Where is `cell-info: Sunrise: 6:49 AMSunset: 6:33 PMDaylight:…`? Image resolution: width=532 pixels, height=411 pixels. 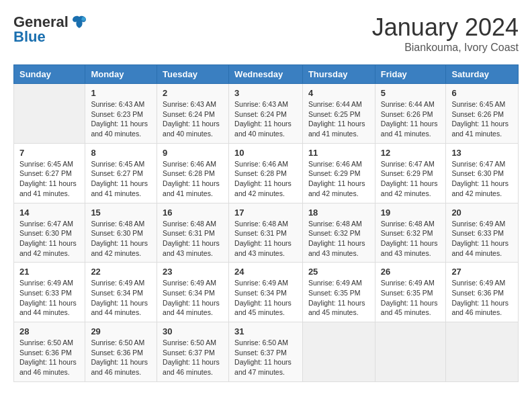 cell-info: Sunrise: 6:49 AMSunset: 6:33 PMDaylight:… is located at coordinates (50, 298).